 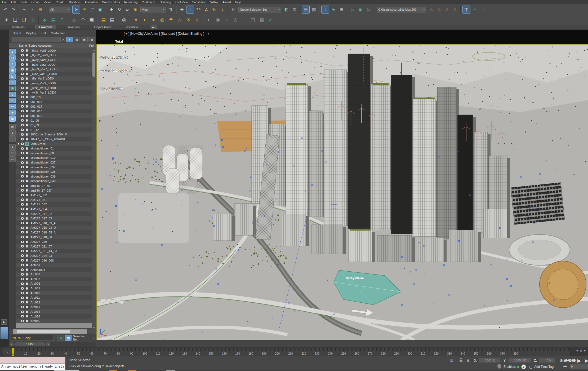 What do you see at coordinates (209, 20) in the screenshot?
I see `half-sphere-icon: ◐` at bounding box center [209, 20].